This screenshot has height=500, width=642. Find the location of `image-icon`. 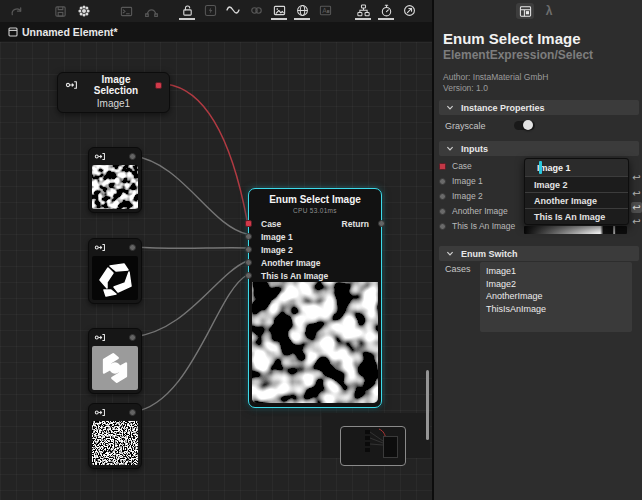

image-icon is located at coordinates (279, 11).